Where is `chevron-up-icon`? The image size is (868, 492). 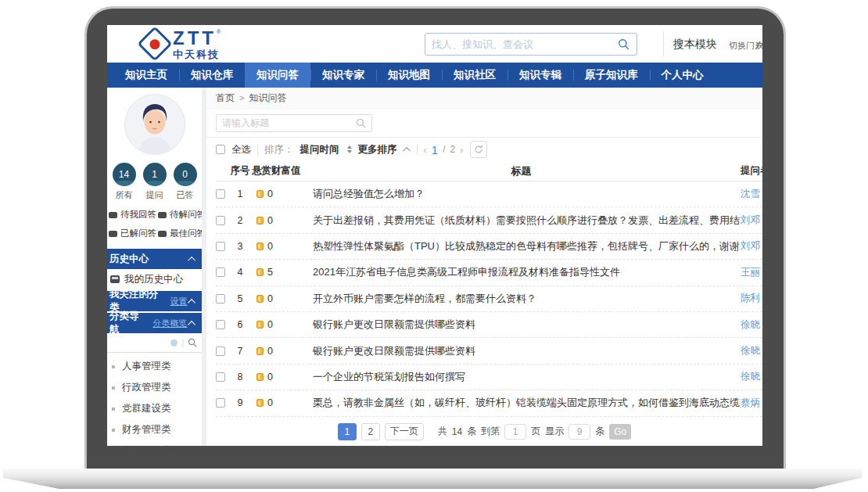 chevron-up-icon is located at coordinates (192, 303).